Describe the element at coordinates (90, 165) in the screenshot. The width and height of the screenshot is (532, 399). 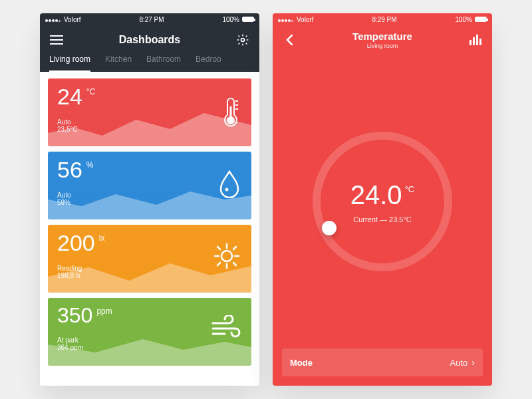
I see `hum-unit: %` at that location.